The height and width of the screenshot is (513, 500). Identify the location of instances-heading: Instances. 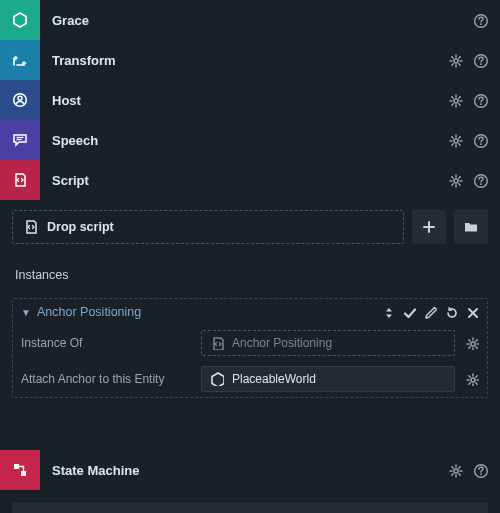
(250, 272).